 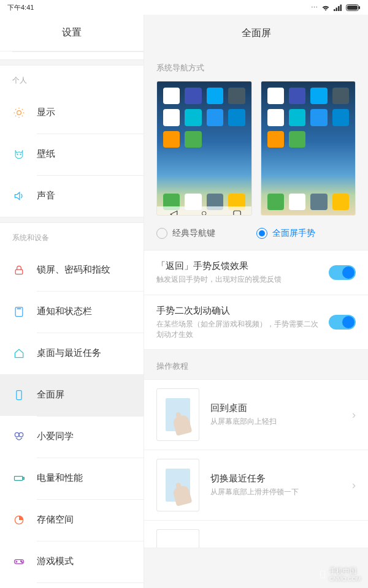 I want to click on setting-desc: 在某些场景（如全屏游戏和视频），手势需要二次划动才生效, so click(x=238, y=330).